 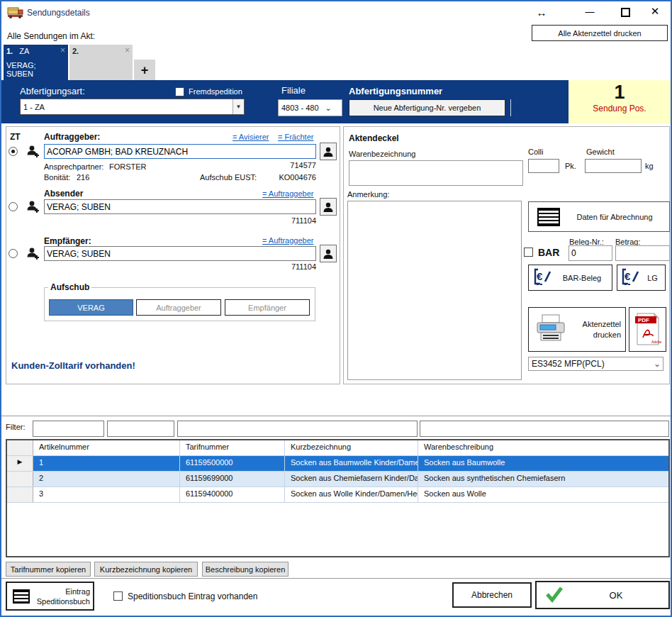 I want to click on printer-value: ES3452 MFP(PCL), so click(x=590, y=364).